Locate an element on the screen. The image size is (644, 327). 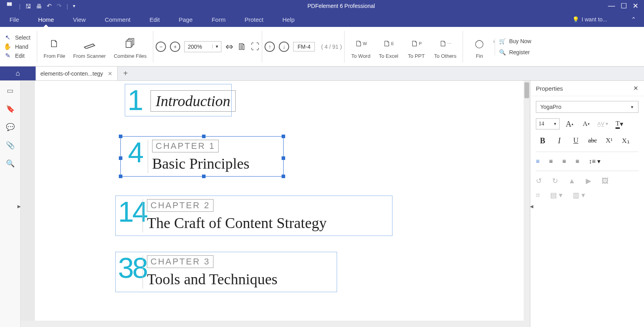
flip-horizontal-button: ▶ is located at coordinates (589, 181).